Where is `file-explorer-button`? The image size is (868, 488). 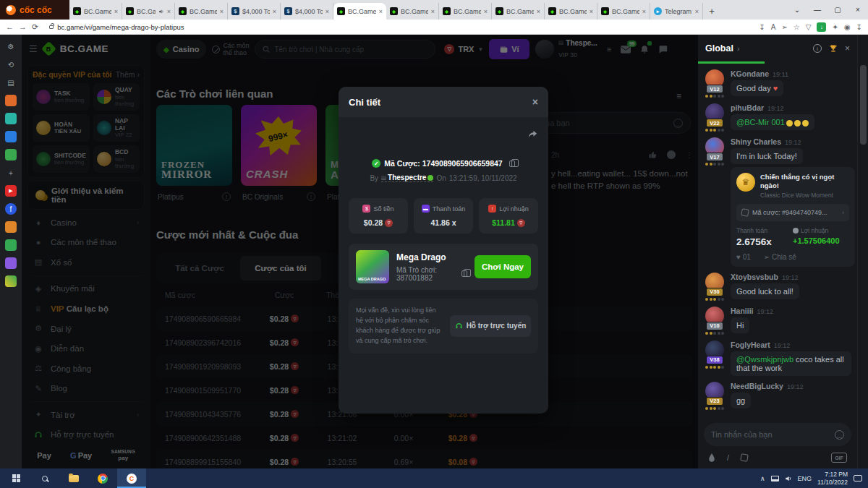
file-explorer-button is located at coordinates (74, 479).